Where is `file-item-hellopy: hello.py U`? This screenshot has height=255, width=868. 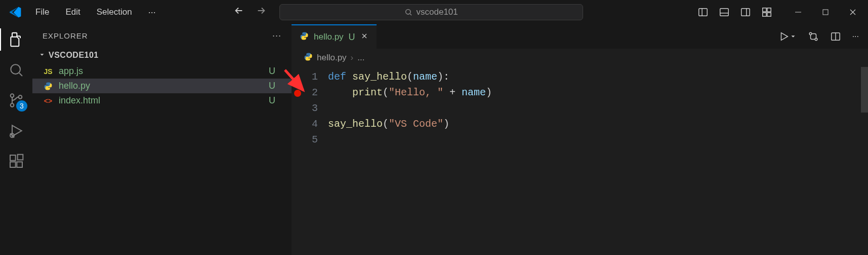
file-item-hellopy: hello.py U is located at coordinates (162, 86).